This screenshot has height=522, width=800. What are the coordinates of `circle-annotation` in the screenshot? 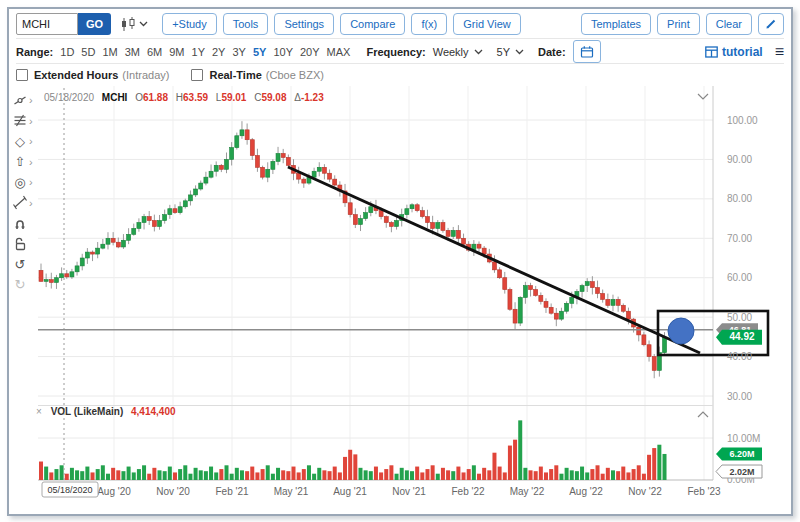 It's located at (681, 331).